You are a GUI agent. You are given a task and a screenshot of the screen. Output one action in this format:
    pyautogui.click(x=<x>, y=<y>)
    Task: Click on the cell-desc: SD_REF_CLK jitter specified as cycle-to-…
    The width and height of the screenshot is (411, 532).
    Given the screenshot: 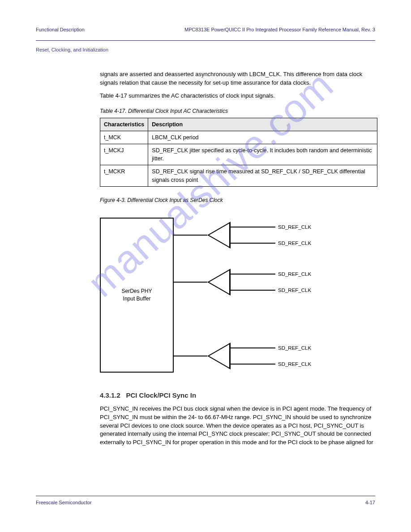 What is the action you would take?
    pyautogui.click(x=263, y=155)
    